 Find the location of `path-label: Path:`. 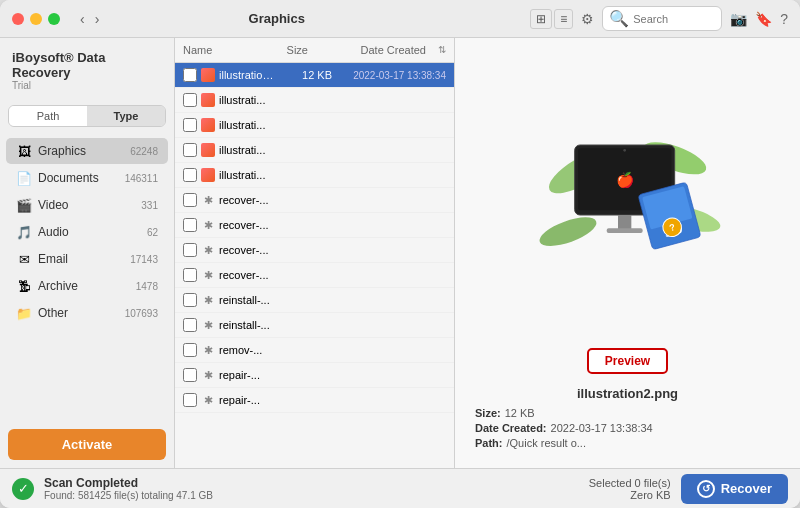

path-label: Path: is located at coordinates (489, 443).